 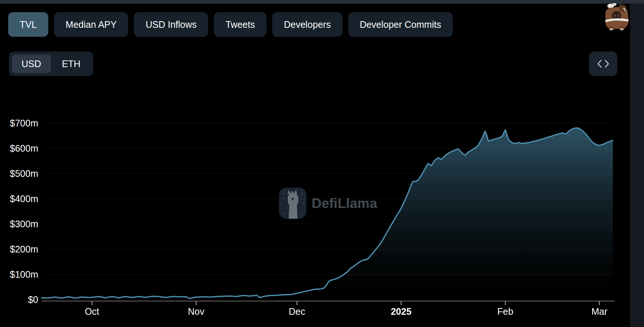 What do you see at coordinates (599, 311) in the screenshot?
I see `x-axis-label: Mar` at bounding box center [599, 311].